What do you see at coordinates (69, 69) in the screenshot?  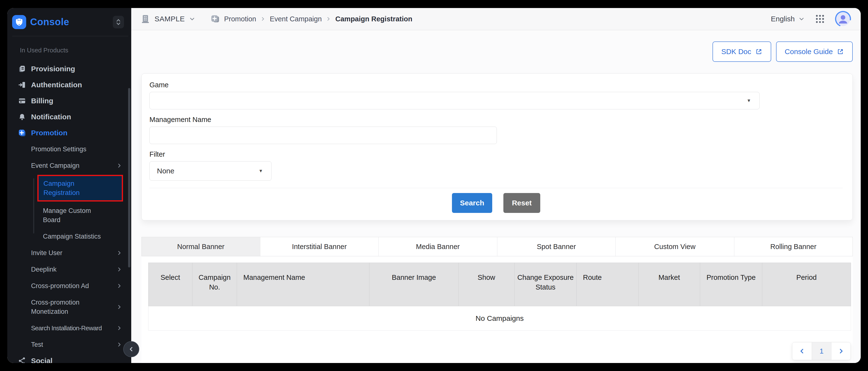 I see `sidebar-item-provisioning: Provisioning` at bounding box center [69, 69].